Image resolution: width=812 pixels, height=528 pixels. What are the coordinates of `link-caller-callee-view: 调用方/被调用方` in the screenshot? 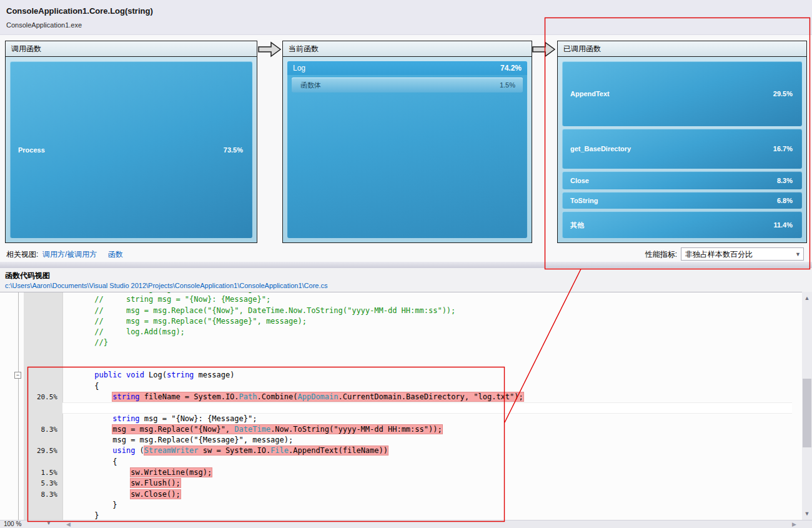 It's located at (70, 254).